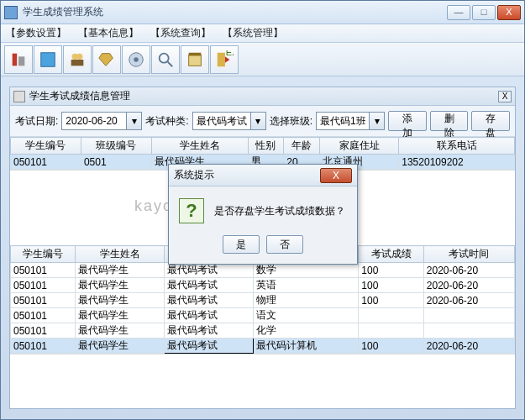 This screenshot has height=420, width=525. Describe the element at coordinates (108, 34) in the screenshot. I see `menu-basic: 【基本信息】` at that location.